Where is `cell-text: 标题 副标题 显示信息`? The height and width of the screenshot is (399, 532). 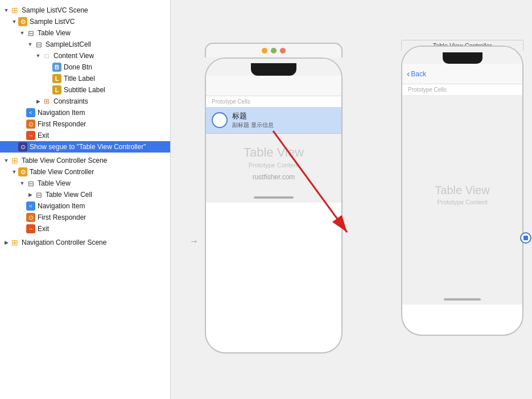
cell-text: 标题 副标题 显示信息 is located at coordinates (253, 120).